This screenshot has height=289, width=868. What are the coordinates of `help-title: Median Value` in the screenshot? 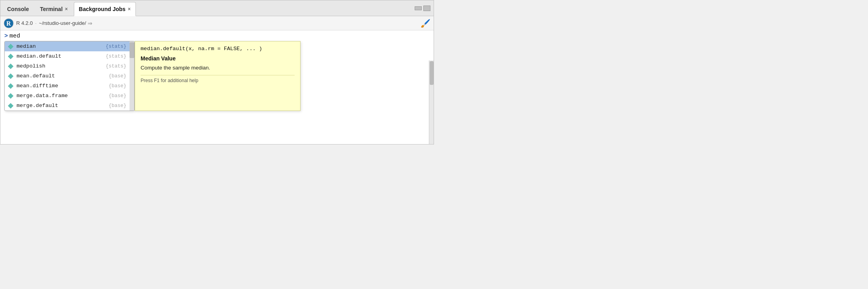 It's located at (218, 58).